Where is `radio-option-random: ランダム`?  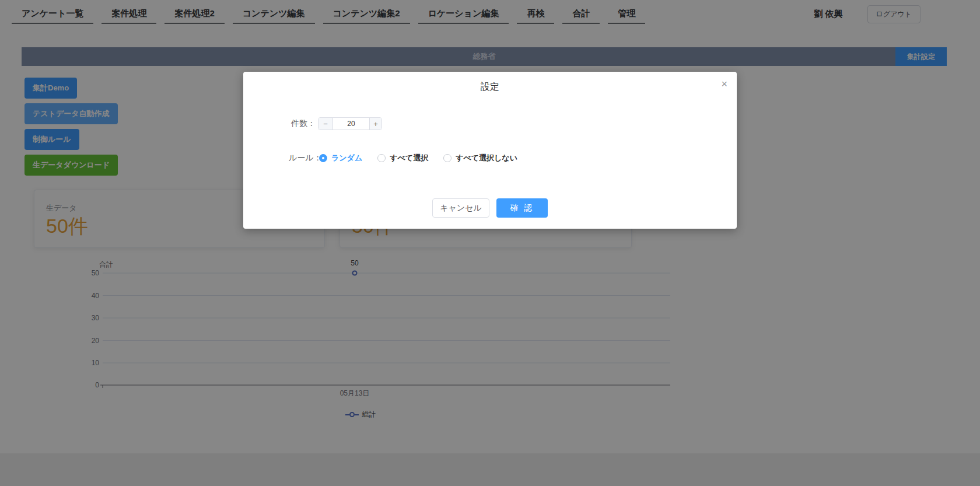 radio-option-random: ランダム is located at coordinates (341, 158).